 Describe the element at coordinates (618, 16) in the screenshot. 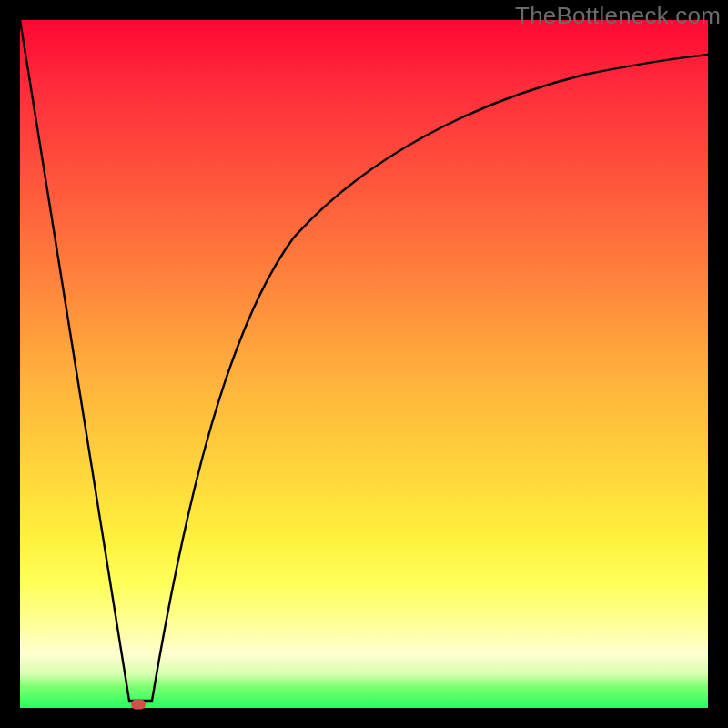

I see `watermark-text: TheBottleneck.com` at that location.